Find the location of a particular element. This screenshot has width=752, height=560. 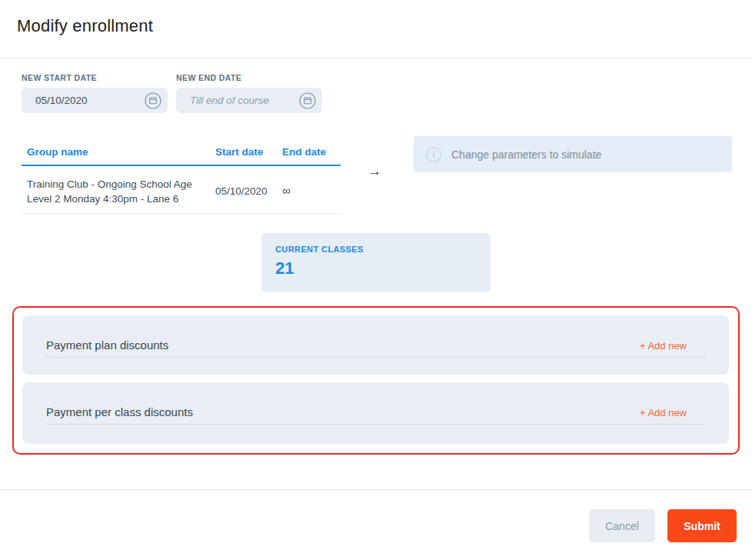

page-title: Modify enrollment is located at coordinates (85, 26).